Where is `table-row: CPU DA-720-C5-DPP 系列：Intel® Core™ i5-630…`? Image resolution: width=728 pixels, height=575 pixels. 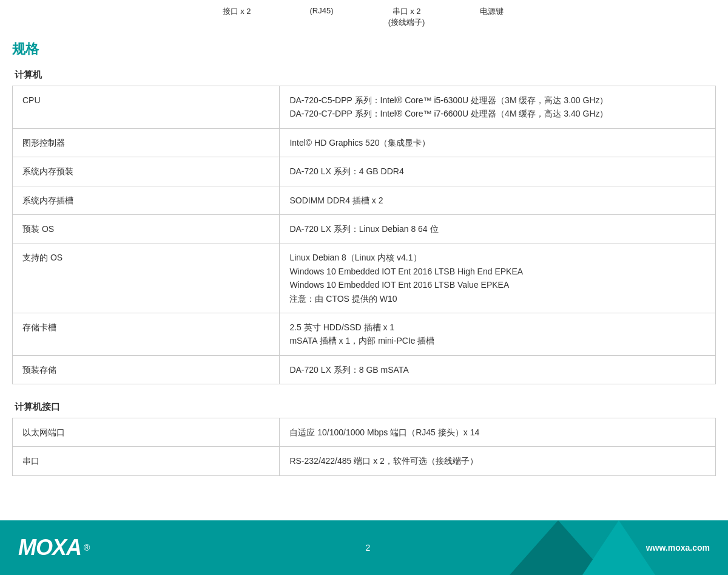 table-row: CPU DA-720-C5-DPP 系列：Intel® Core™ i5-630… is located at coordinates (364, 107).